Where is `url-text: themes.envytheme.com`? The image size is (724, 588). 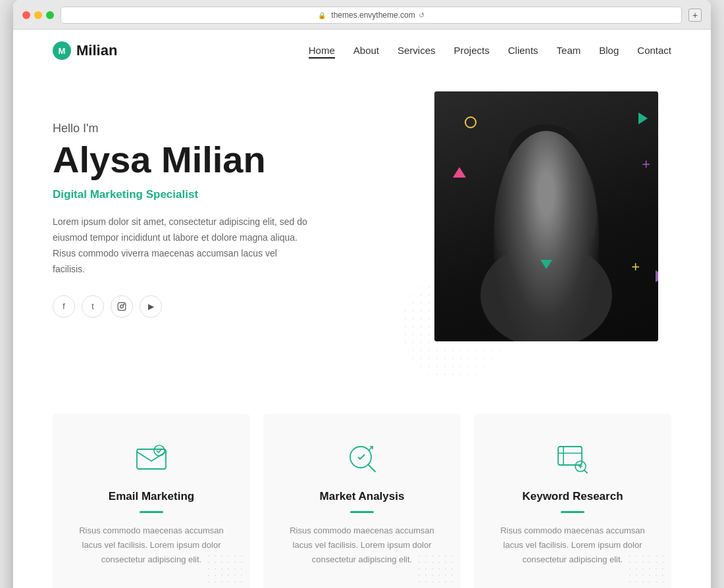
url-text: themes.envytheme.com is located at coordinates (373, 15).